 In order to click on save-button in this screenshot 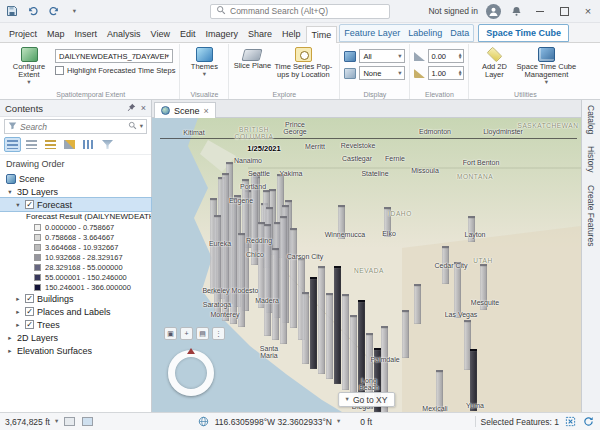, I will do `click(12, 12)`.